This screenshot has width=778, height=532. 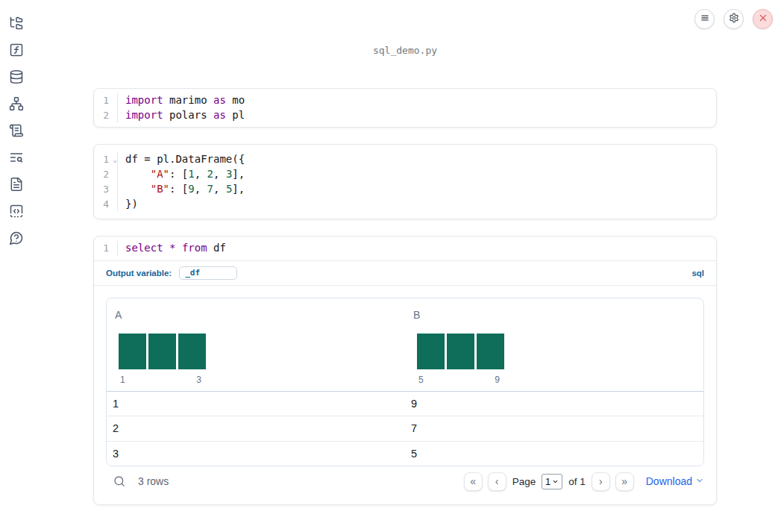 What do you see at coordinates (16, 78) in the screenshot?
I see `database-icon` at bounding box center [16, 78].